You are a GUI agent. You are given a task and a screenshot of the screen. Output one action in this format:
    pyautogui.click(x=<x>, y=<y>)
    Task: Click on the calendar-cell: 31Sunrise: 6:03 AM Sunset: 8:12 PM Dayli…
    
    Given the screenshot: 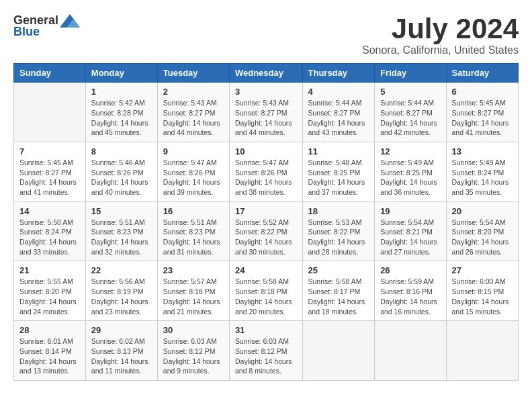 What is the action you would take?
    pyautogui.click(x=266, y=351)
    